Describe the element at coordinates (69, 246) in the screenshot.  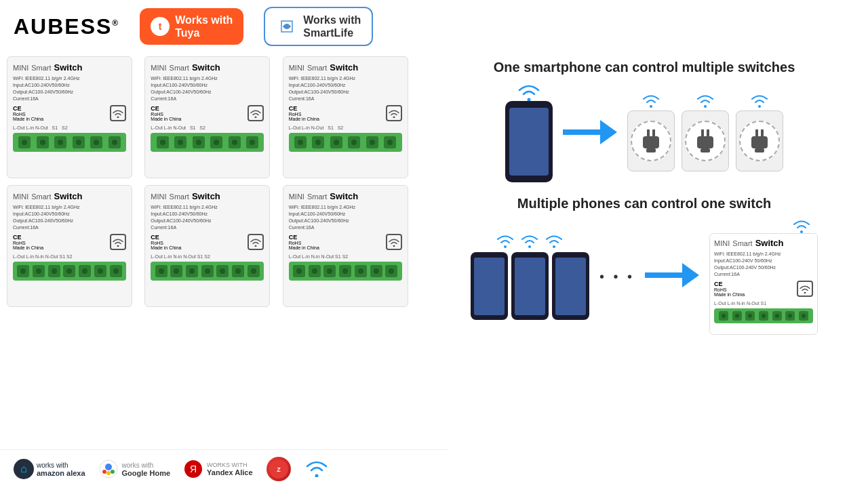
I see `switch-card-4: MINI Smart Switch WiFi: IEEE802.11 b/g/n…` at that location.